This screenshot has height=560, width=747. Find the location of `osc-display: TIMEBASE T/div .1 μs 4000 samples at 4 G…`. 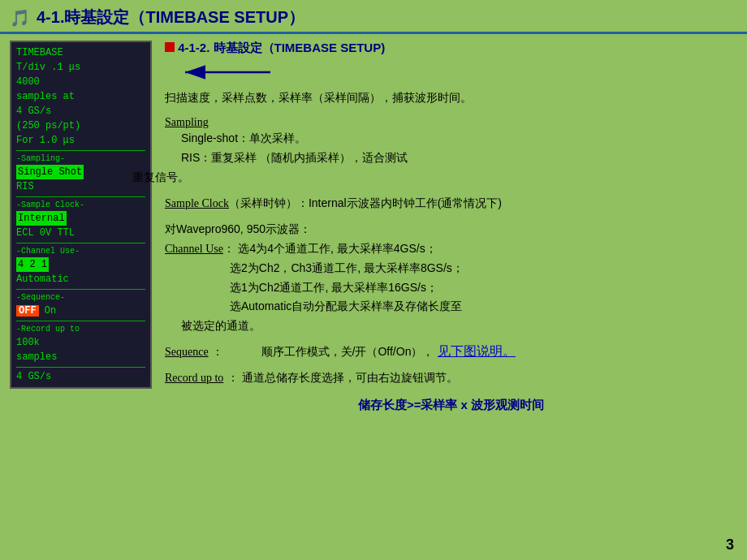

osc-display: TIMEBASE T/div .1 μs 4000 samples at 4 G… is located at coordinates (81, 214).